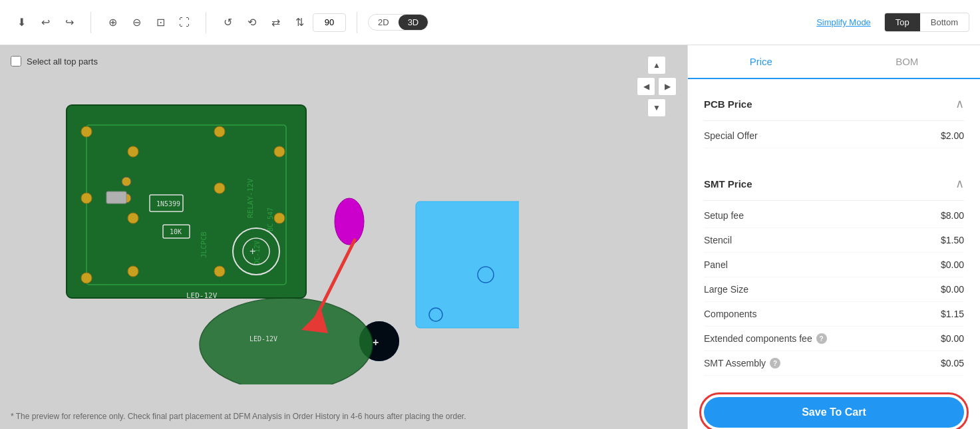  What do you see at coordinates (761, 63) in the screenshot?
I see `tab-price: Price` at bounding box center [761, 63].